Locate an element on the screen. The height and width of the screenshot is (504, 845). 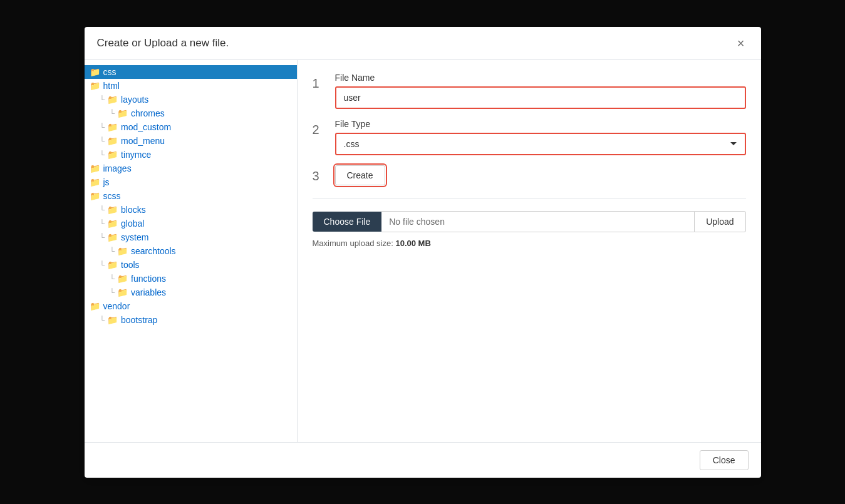
tree-item-js: 📁 js is located at coordinates (190, 182).